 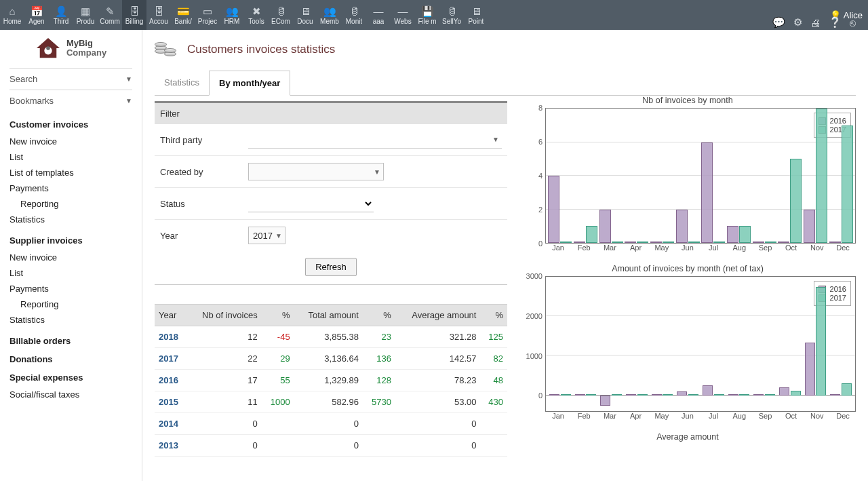 What do you see at coordinates (171, 381) in the screenshot?
I see `year-link: 2016` at bounding box center [171, 381].